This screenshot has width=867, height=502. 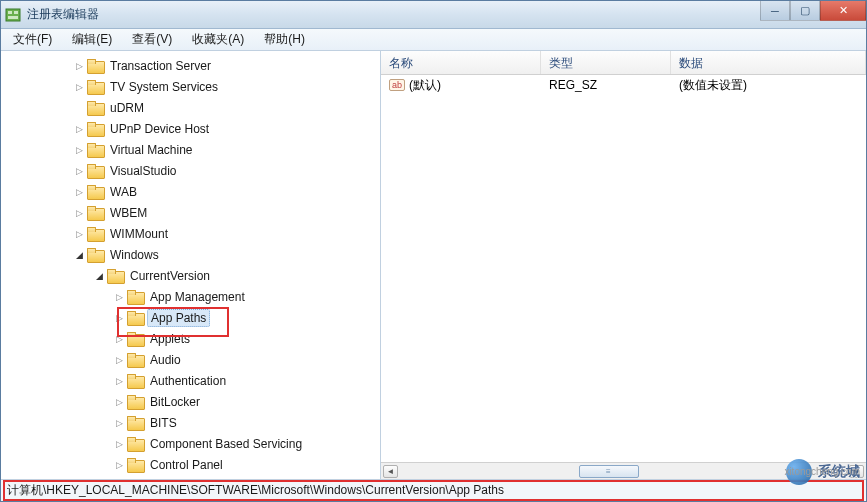 I want to click on window-title: 注册表编辑器, so click(x=444, y=14).